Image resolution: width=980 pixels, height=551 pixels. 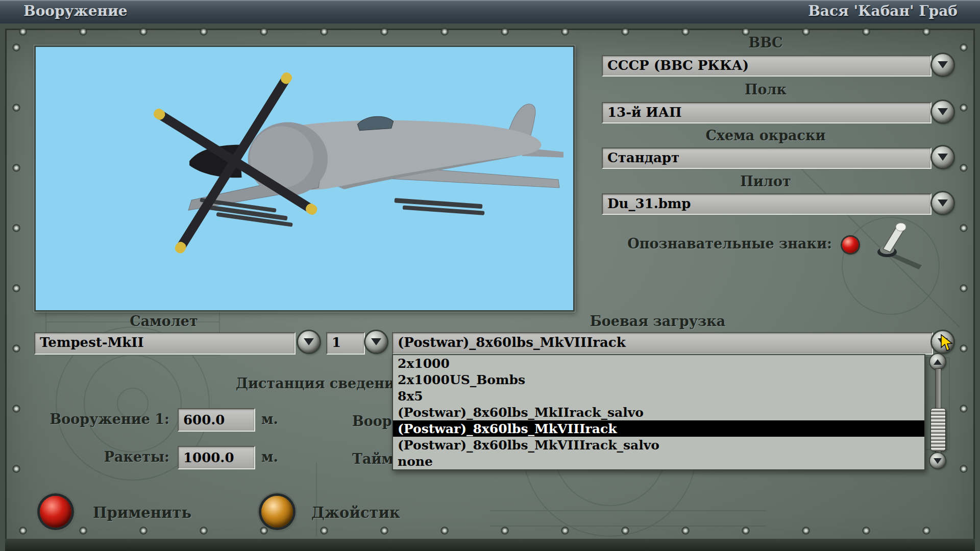 What do you see at coordinates (164, 321) in the screenshot?
I see `aircraft-section-label: Самолет` at bounding box center [164, 321].